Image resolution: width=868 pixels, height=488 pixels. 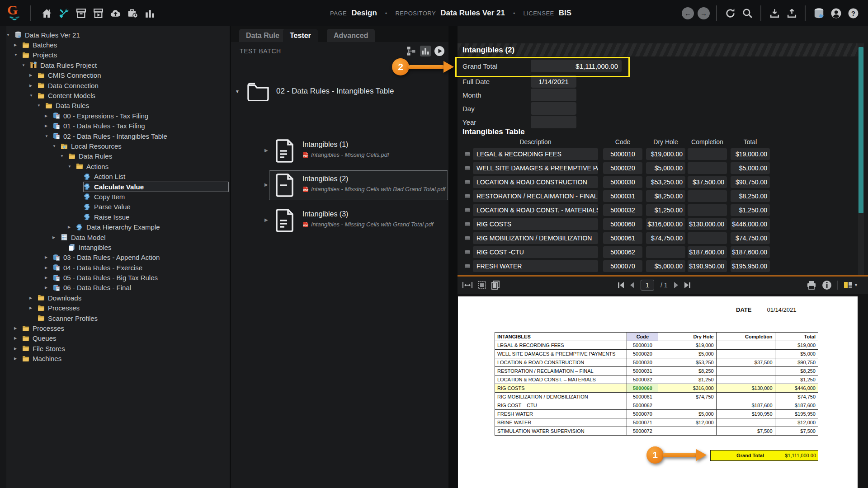 What do you see at coordinates (851, 285) in the screenshot?
I see `layout-options-dropdown: ▼` at bounding box center [851, 285].